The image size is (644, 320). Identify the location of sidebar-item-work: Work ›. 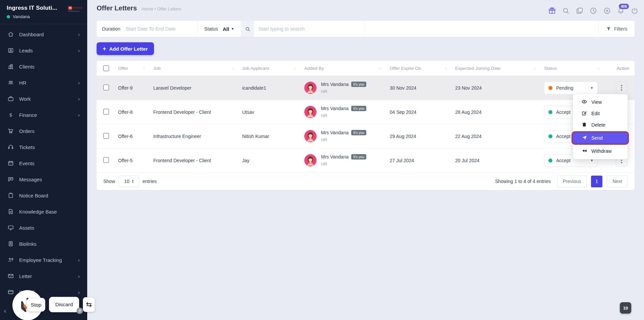
(44, 99).